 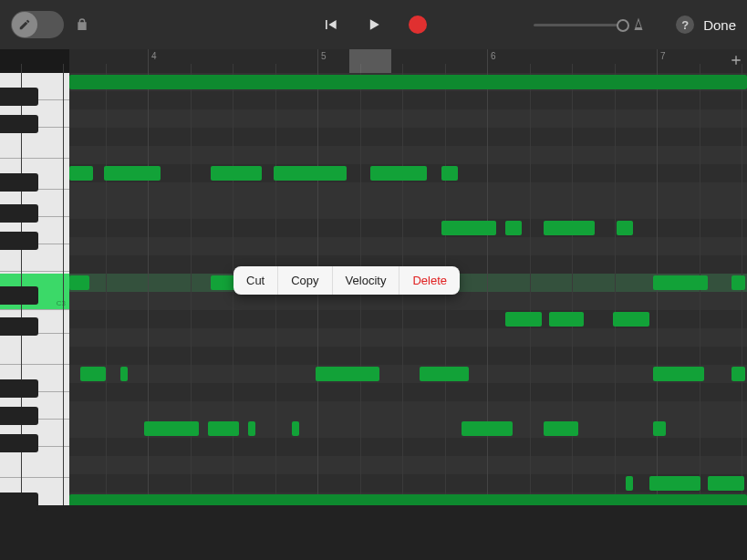 What do you see at coordinates (347, 281) in the screenshot?
I see `context-menu: Cut Copy Velocity Delete` at bounding box center [347, 281].